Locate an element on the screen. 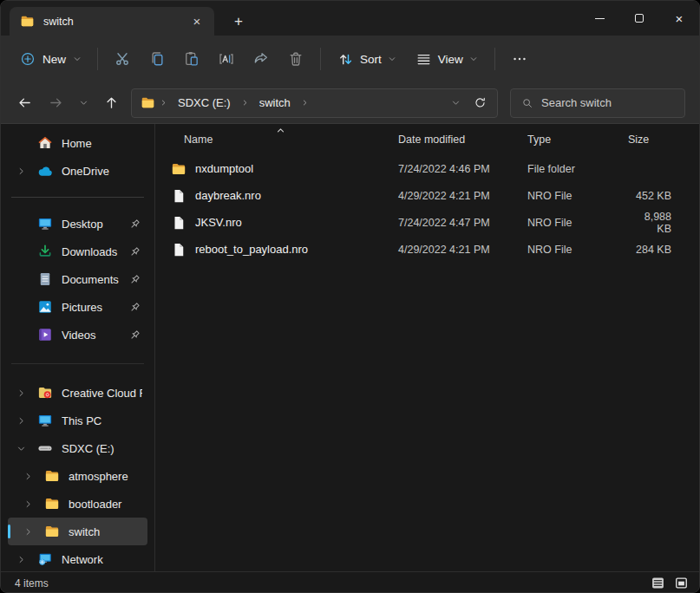 This screenshot has width=700, height=593. sort-ascending-icon is located at coordinates (281, 130).